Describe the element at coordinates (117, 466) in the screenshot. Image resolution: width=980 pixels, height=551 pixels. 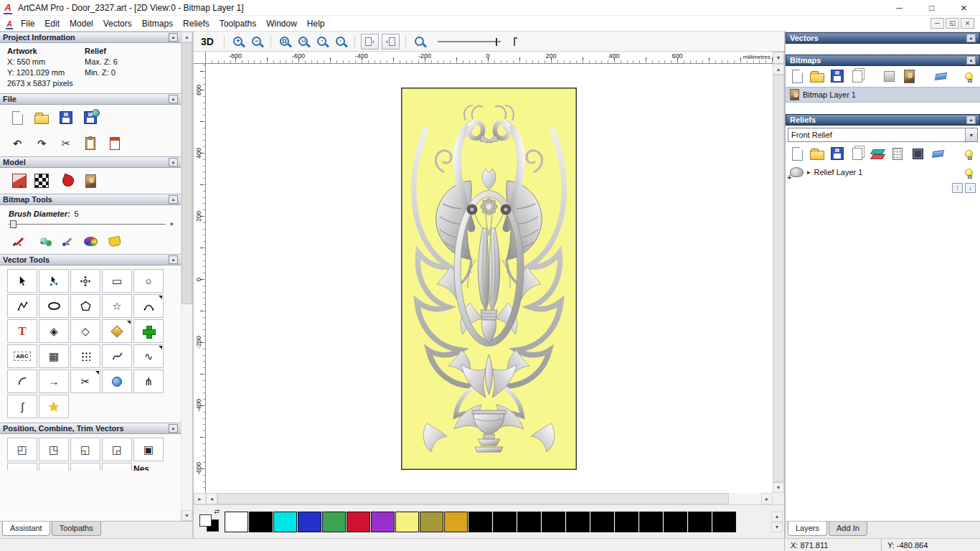
I see `pc-scatter-button: ∗` at that location.